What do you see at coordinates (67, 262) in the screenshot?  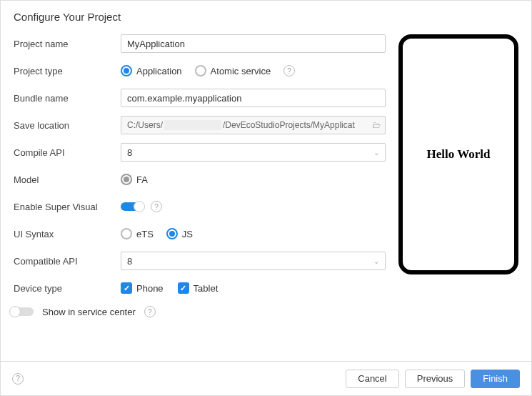 I see `compatible-api-label: Compatible API` at bounding box center [67, 262].